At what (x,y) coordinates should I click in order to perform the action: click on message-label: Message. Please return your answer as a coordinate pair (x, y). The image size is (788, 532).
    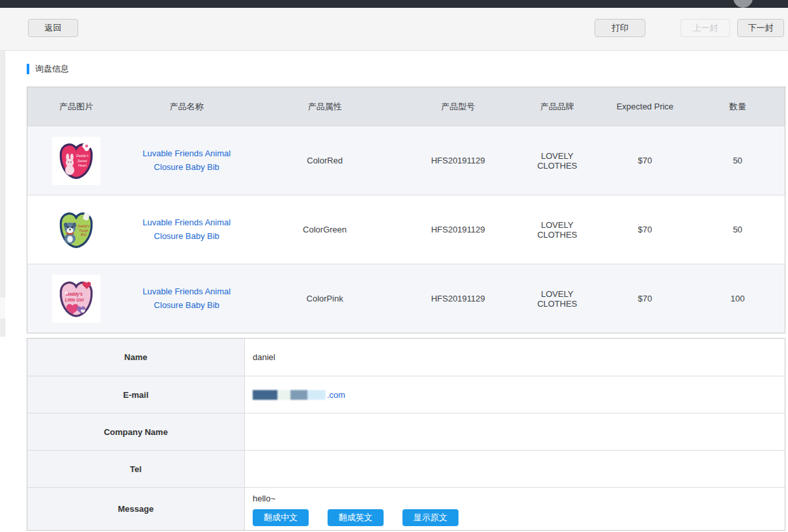
    Looking at the image, I should click on (136, 509).